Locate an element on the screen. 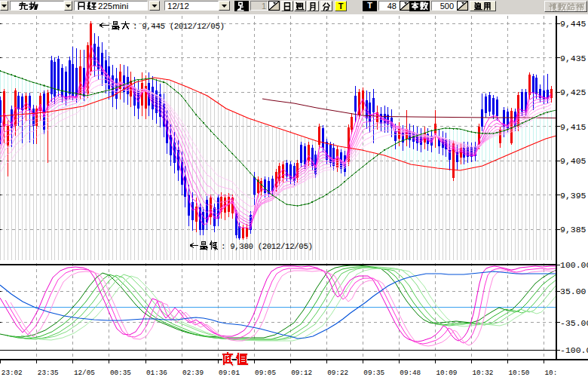 The width and height of the screenshot is (588, 377). svg-text: 09:48 is located at coordinates (410, 372).